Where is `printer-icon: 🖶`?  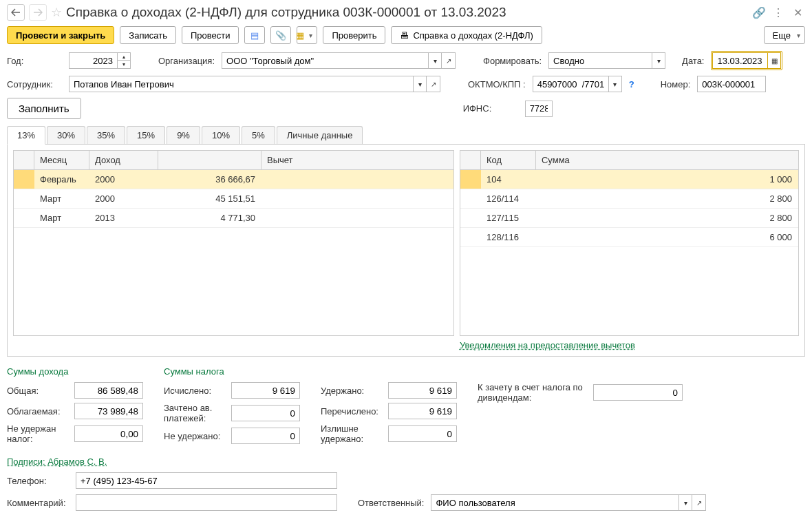 printer-icon: 🖶 is located at coordinates (405, 36).